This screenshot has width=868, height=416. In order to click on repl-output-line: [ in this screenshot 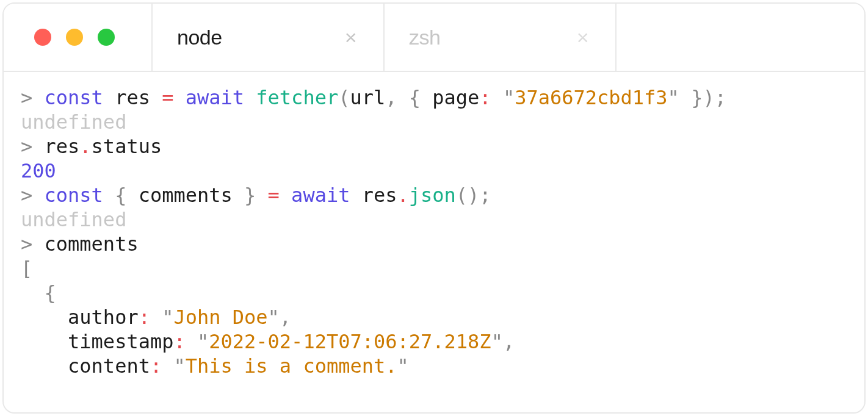, I will do `click(434, 268)`.